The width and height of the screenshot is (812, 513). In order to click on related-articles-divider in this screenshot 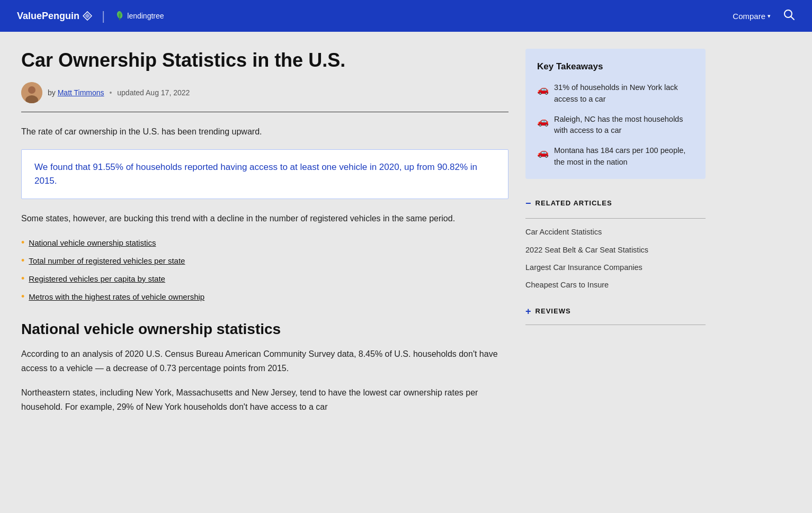, I will do `click(615, 218)`.